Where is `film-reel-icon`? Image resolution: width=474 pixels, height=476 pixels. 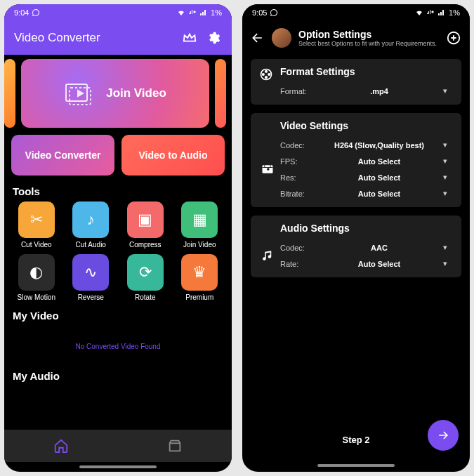 film-reel-icon is located at coordinates (266, 74).